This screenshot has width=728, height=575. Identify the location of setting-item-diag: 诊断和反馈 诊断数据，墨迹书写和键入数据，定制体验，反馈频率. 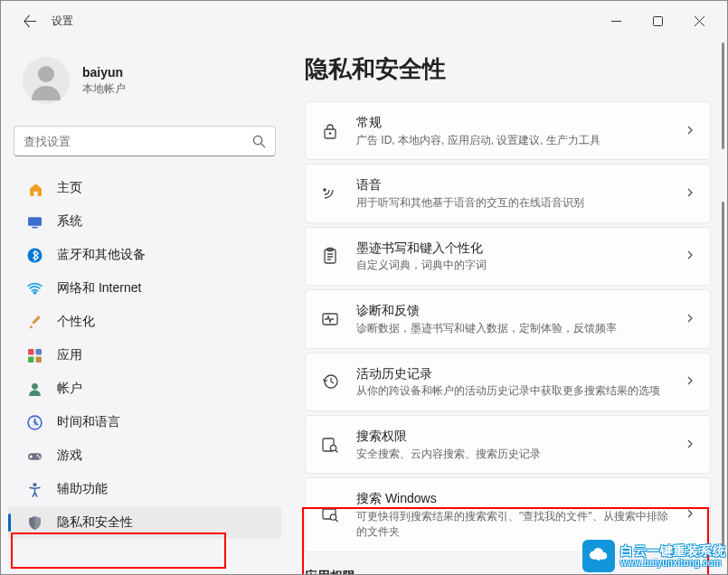
(508, 318).